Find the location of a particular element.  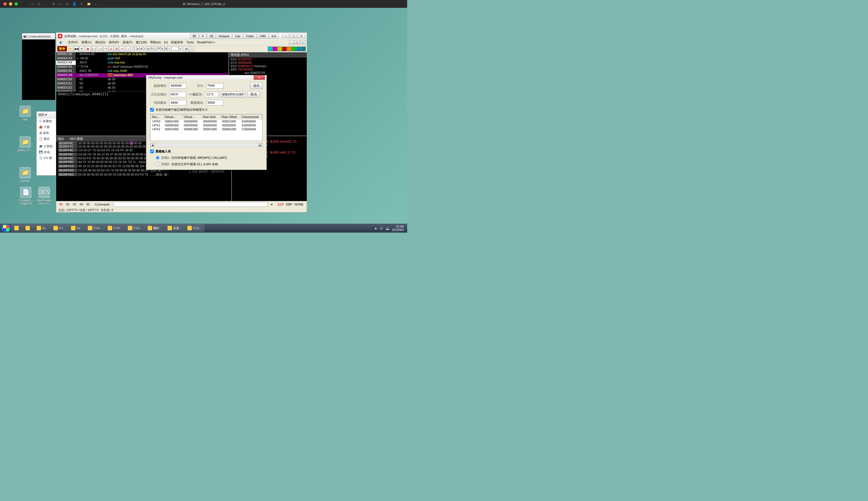

taskbar-item is located at coordinates (17, 228).